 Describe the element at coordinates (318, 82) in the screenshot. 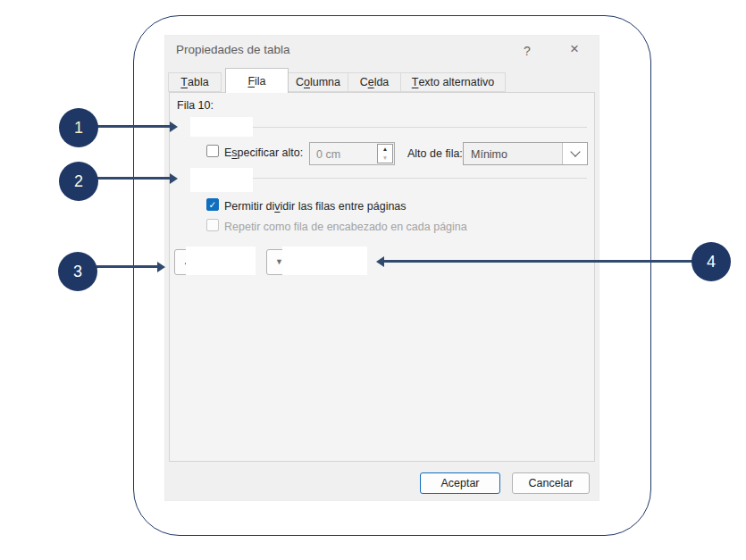

I see `tab-columna: Columna` at that location.